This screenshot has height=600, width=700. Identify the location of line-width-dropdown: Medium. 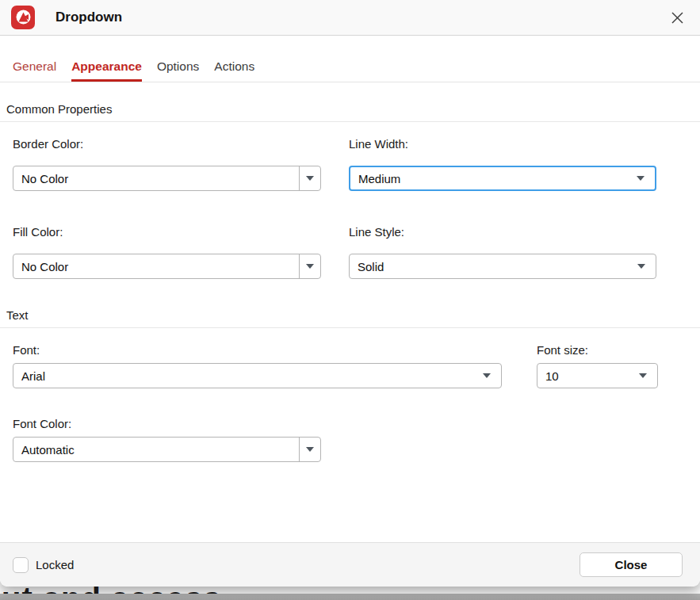
(503, 178).